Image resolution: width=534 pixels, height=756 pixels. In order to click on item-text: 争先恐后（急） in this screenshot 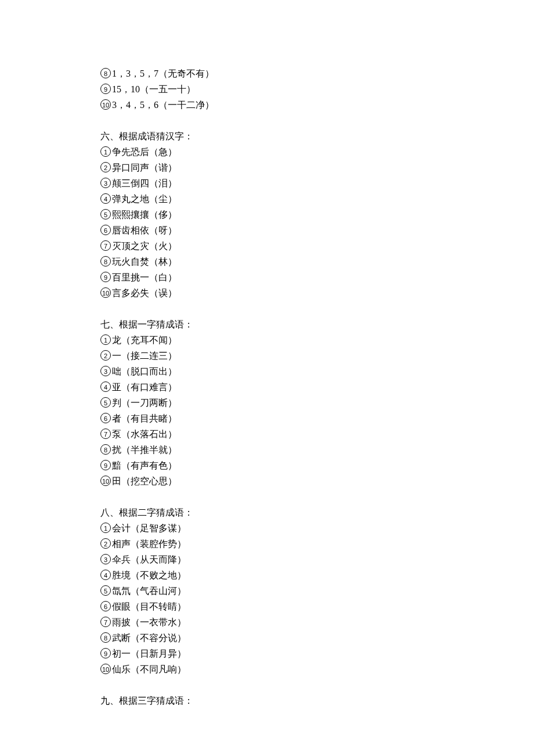, I will do `click(145, 152)`.